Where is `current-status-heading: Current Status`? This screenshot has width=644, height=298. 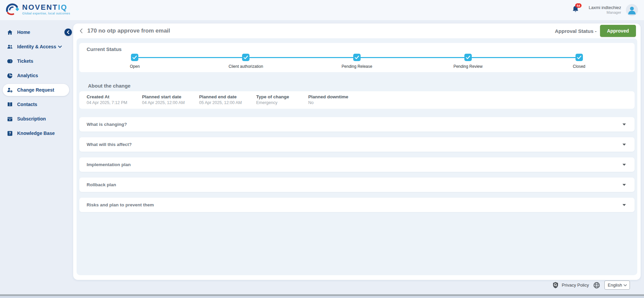
current-status-heading: Current Status is located at coordinates (357, 49).